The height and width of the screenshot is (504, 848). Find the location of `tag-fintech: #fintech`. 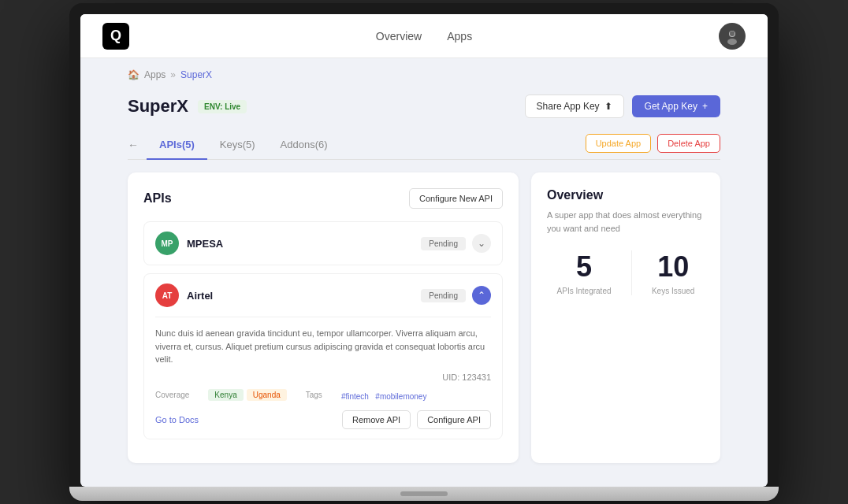

tag-fintech: #fintech is located at coordinates (355, 397).